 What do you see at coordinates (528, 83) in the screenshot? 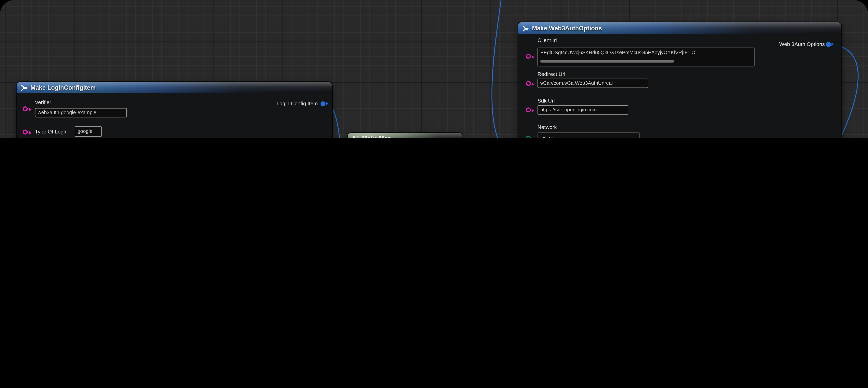
I see `pin-redirect-url` at bounding box center [528, 83].